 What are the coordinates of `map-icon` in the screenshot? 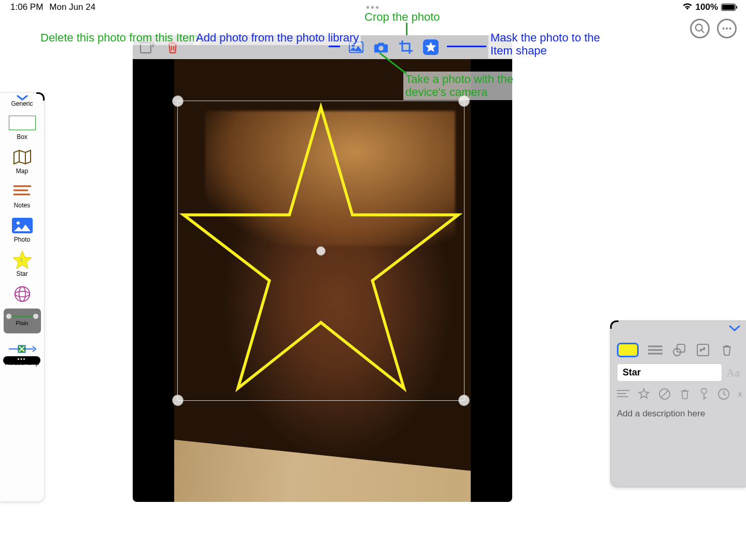 It's located at (22, 157).